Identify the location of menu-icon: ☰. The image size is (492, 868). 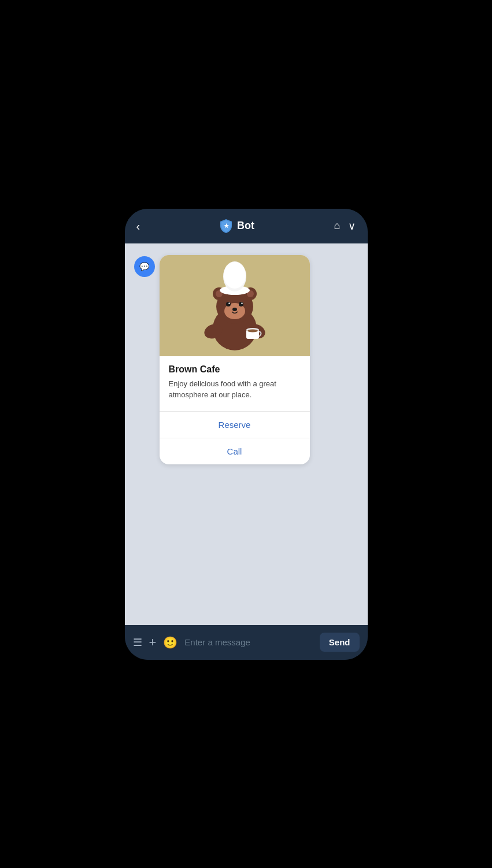
(138, 642).